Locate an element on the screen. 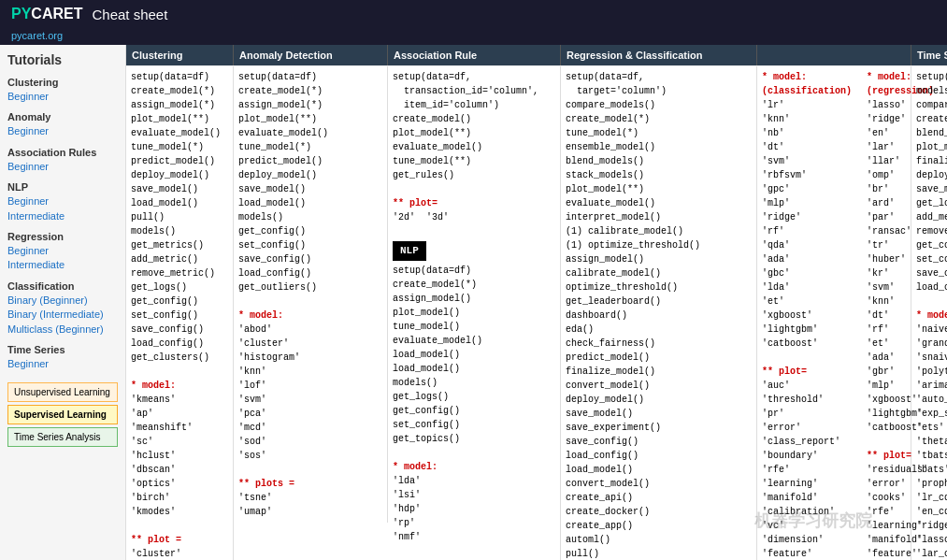 The height and width of the screenshot is (560, 947). class-plot-label: ** plot= is located at coordinates (812, 372).